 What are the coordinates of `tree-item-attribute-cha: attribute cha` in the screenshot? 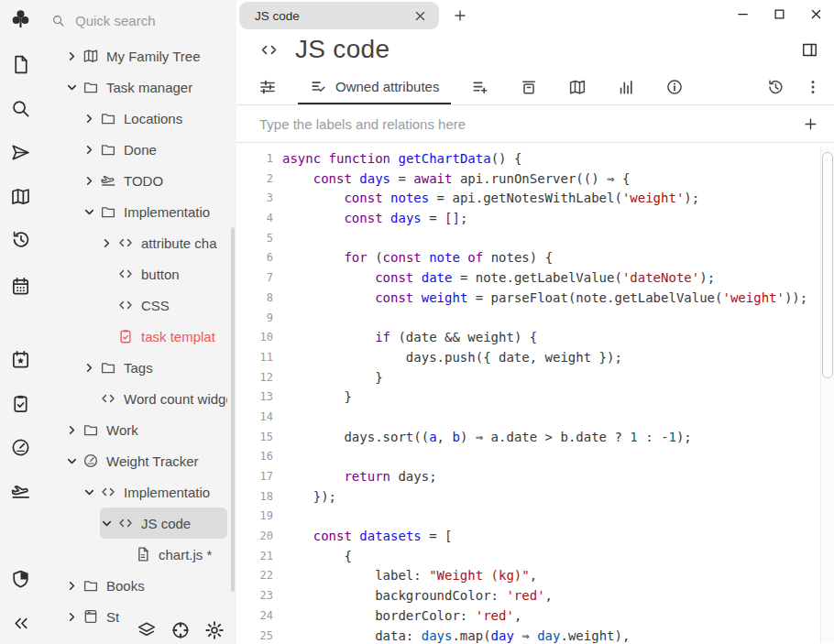 It's located at (139, 243).